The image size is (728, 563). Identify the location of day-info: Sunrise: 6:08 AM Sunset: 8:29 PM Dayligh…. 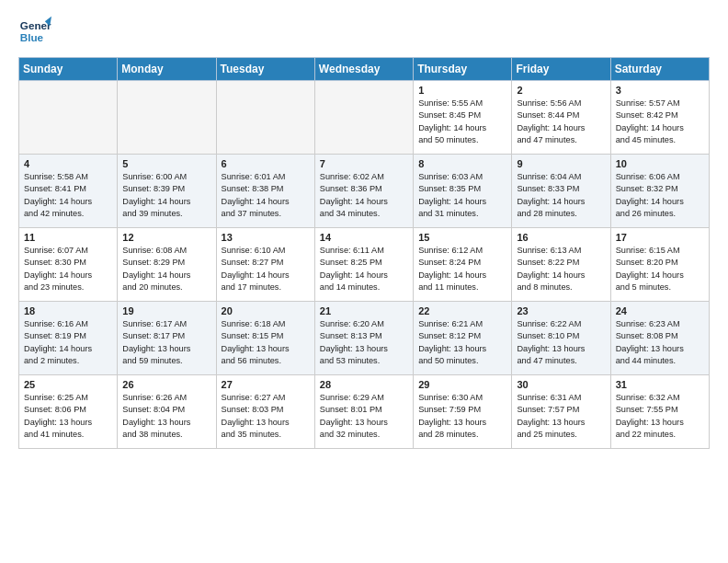
(166, 269).